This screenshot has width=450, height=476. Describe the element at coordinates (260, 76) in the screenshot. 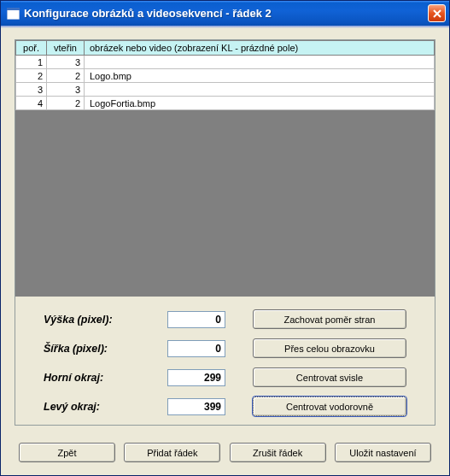

I see `cell-file: Logo.bmp` at that location.